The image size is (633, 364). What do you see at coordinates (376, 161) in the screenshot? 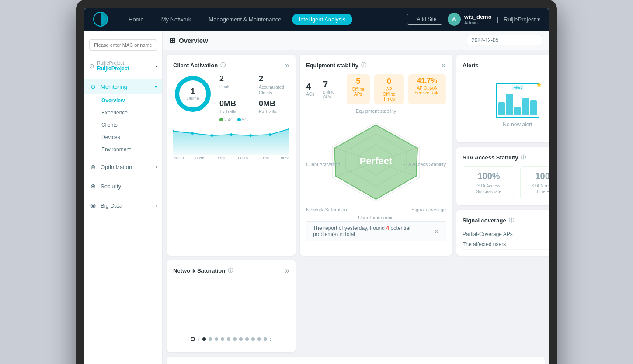
I see `svg-text: Perfect` at bounding box center [376, 161].